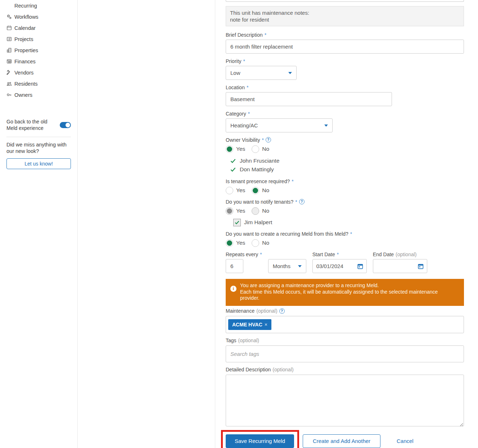  Describe the element at coordinates (345, 181) in the screenshot. I see `tenant-presence-label: Is tenant presence required? *` at that location.